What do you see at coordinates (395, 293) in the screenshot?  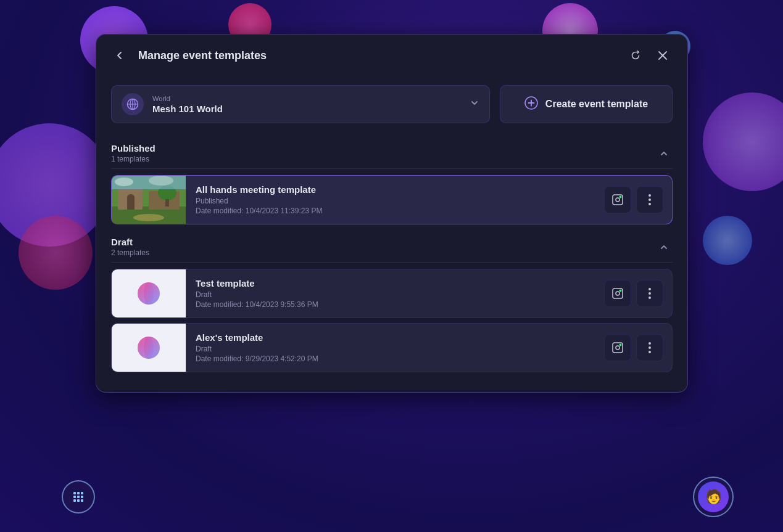 I see `template-info-test: Test template Draft Date modified: 10/4/…` at bounding box center [395, 293].